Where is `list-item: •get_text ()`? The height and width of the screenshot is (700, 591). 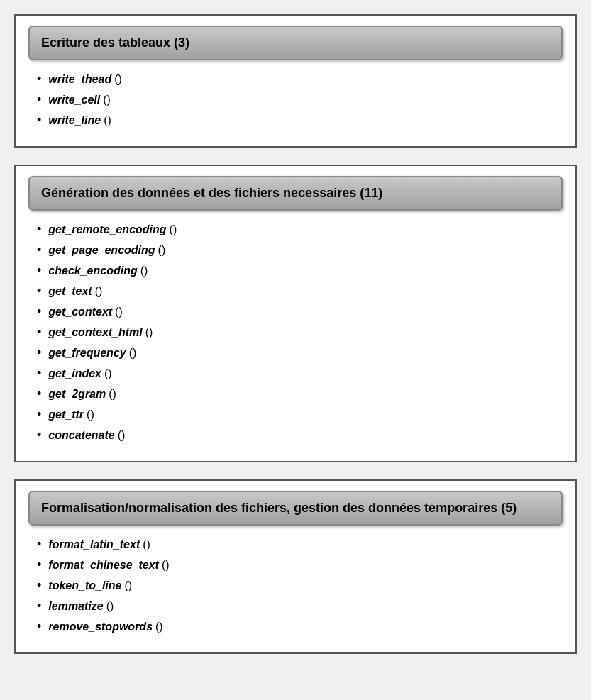 list-item: •get_text () is located at coordinates (295, 291).